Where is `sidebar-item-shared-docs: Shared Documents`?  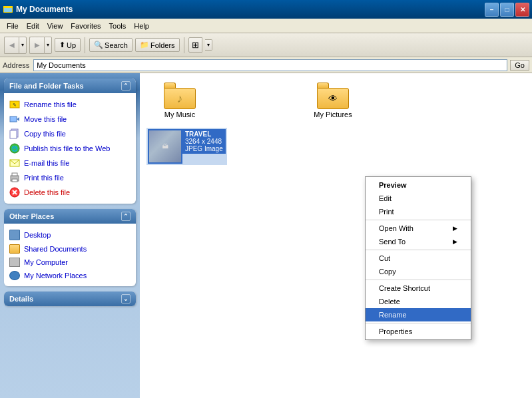 sidebar-item-shared-docs: Shared Documents is located at coordinates (70, 249).